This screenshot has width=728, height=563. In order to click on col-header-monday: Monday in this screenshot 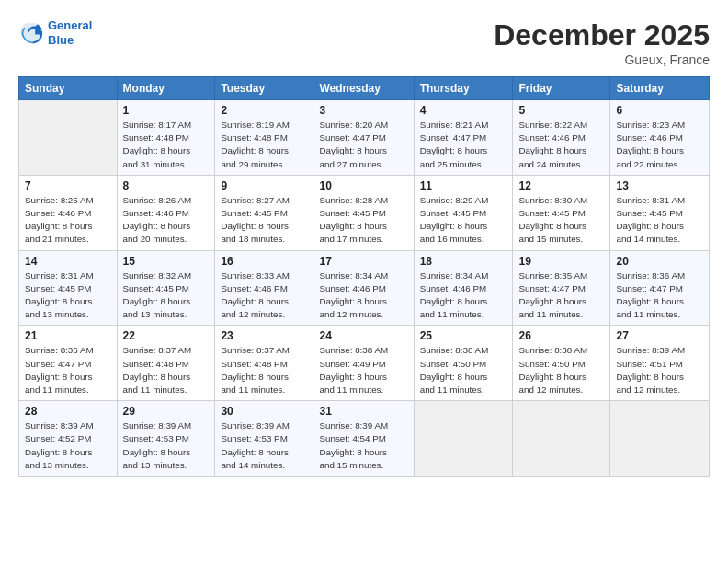, I will do `click(165, 88)`.